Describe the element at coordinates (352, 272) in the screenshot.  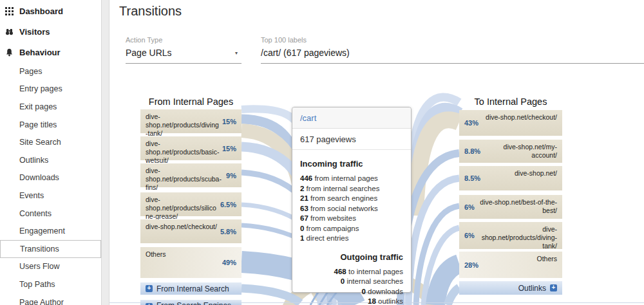
I see `traffic-row: 468 to internal pages` at that location.